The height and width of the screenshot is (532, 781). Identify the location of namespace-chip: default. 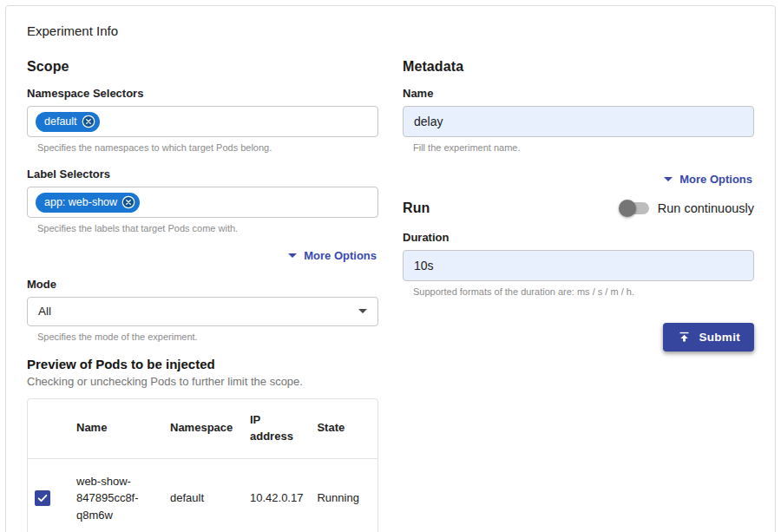
(68, 122).